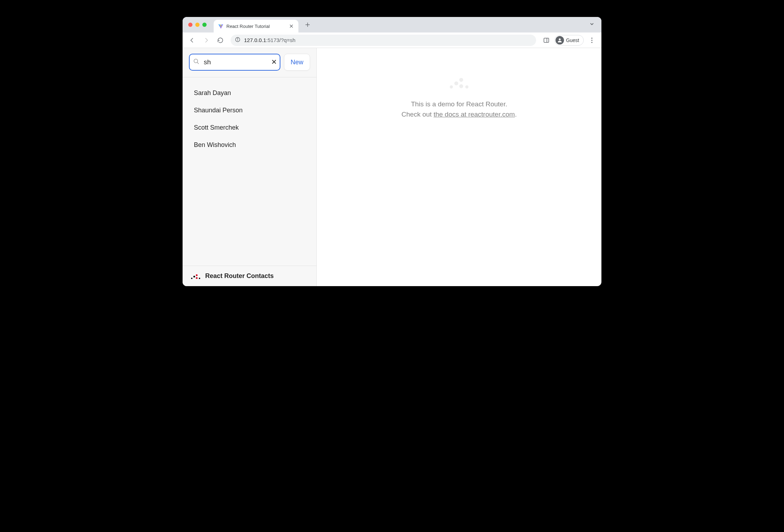 Image resolution: width=784 pixels, height=532 pixels. Describe the element at coordinates (249, 276) in the screenshot. I see `sidebar-footer: React Router Contacts` at that location.